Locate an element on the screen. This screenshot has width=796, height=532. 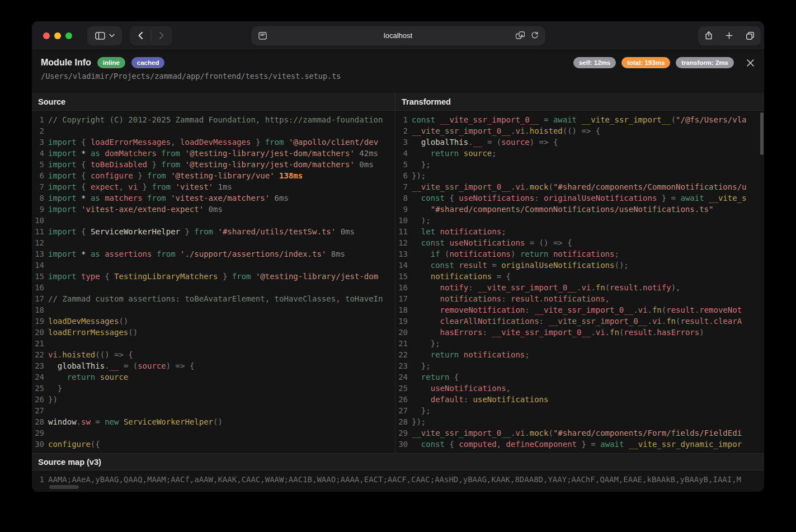
browser-toolbar: localhost is located at coordinates (398, 36).